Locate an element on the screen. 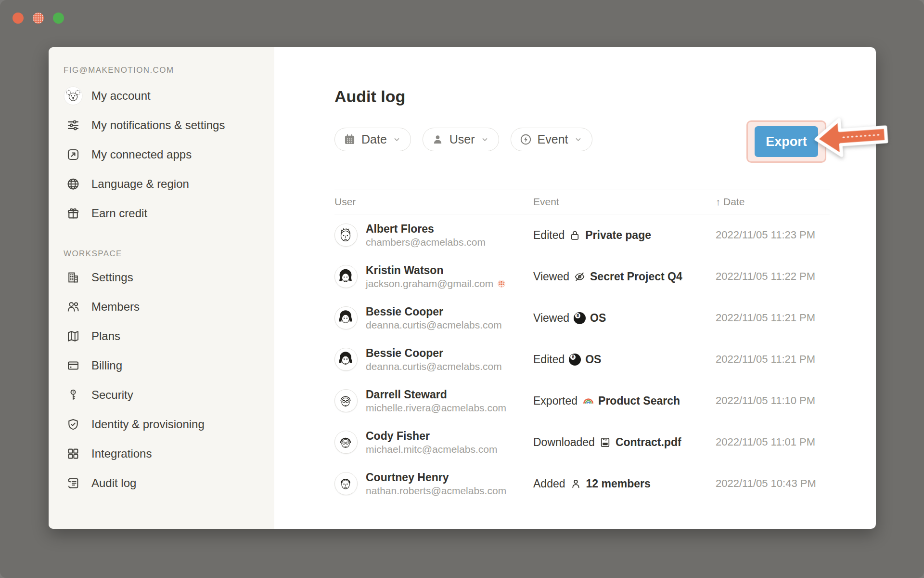  event-cell: Viewed Secret Project Q4 is located at coordinates (625, 276).